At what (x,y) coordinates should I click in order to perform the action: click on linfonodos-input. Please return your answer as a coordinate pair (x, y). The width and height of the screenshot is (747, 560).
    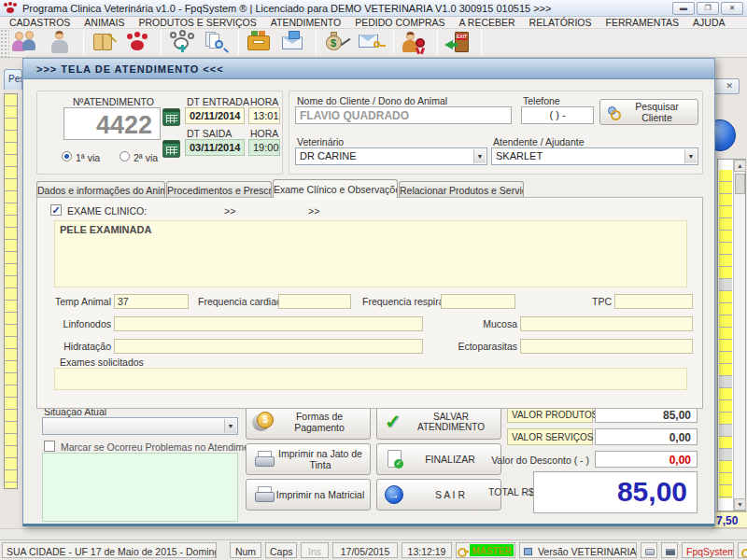
    Looking at the image, I should click on (269, 324).